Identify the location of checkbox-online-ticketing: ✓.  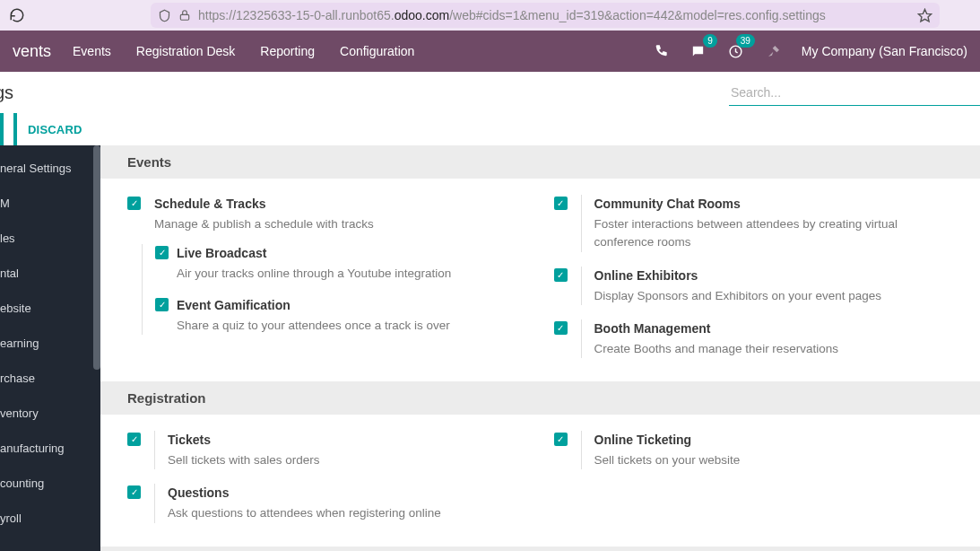
(561, 440).